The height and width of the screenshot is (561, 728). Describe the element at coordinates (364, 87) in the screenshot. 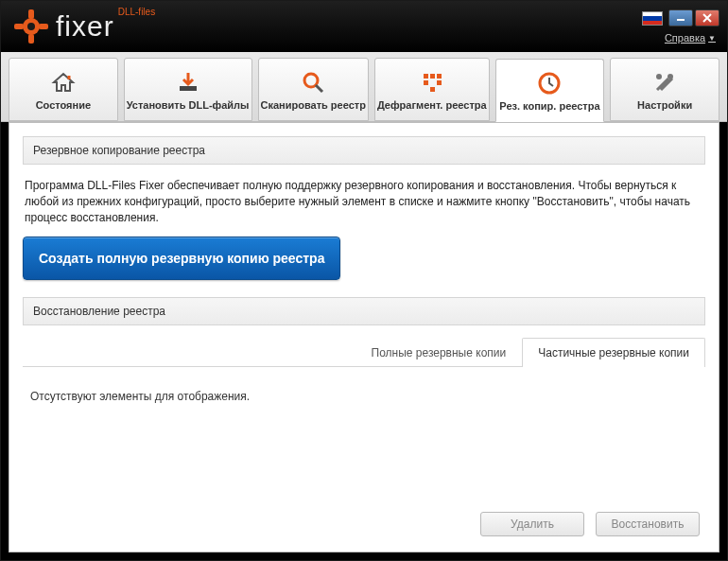

I see `main-tabbar: Состояние Установить DLL-файлы Сканирова…` at that location.